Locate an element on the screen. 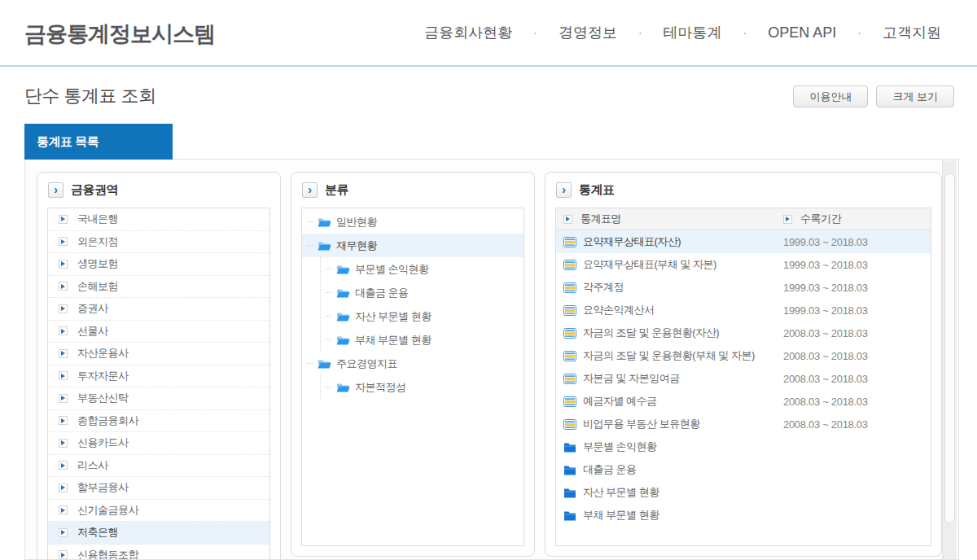 This screenshot has height=560, width=977. sector-item: 신용카드사 is located at coordinates (159, 444).